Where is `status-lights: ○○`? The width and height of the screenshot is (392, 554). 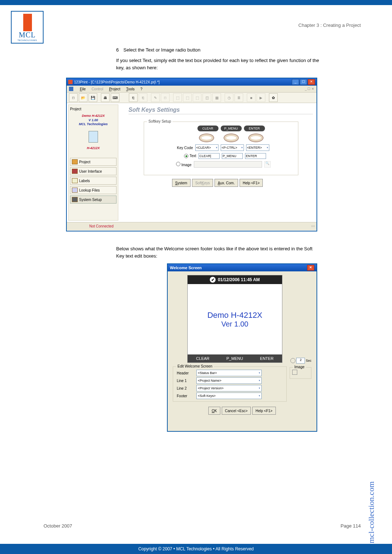
status-lights: ○○ is located at coordinates (313, 226).